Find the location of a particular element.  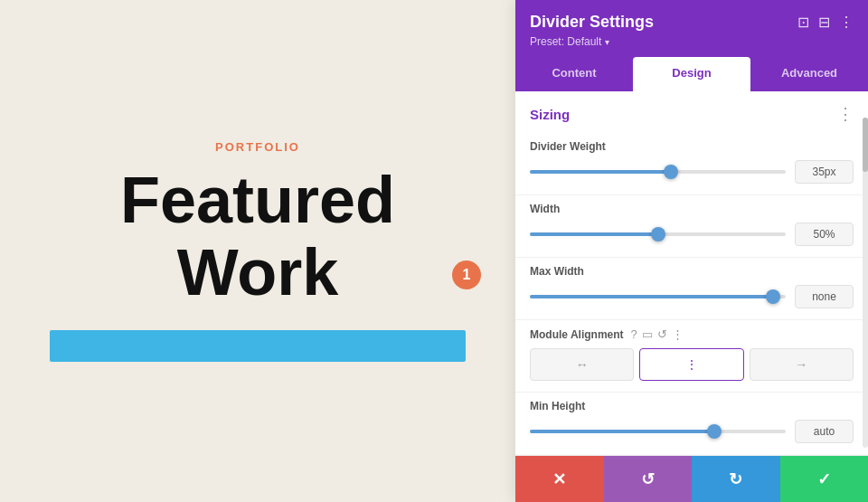

preset-arrow: ▾ is located at coordinates (608, 42).